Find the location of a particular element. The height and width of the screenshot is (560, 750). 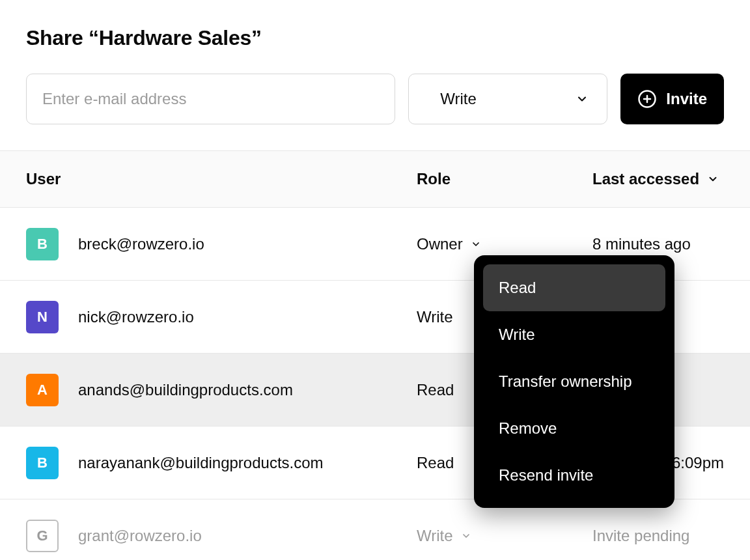

role-cell: Owner is located at coordinates (505, 244).